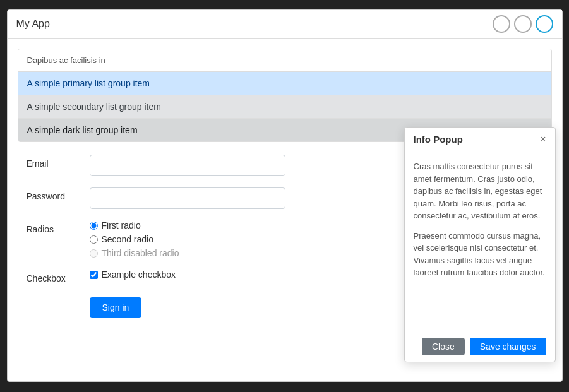 The image size is (569, 392). I want to click on checkbox-label: Checkbox, so click(58, 276).